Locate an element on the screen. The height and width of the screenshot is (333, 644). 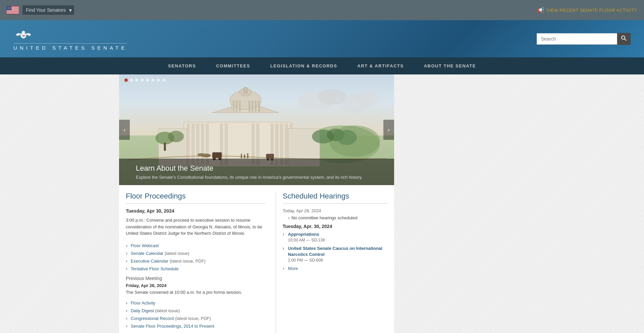
nav-item-art: ART & ARTIFACTS is located at coordinates (380, 66).